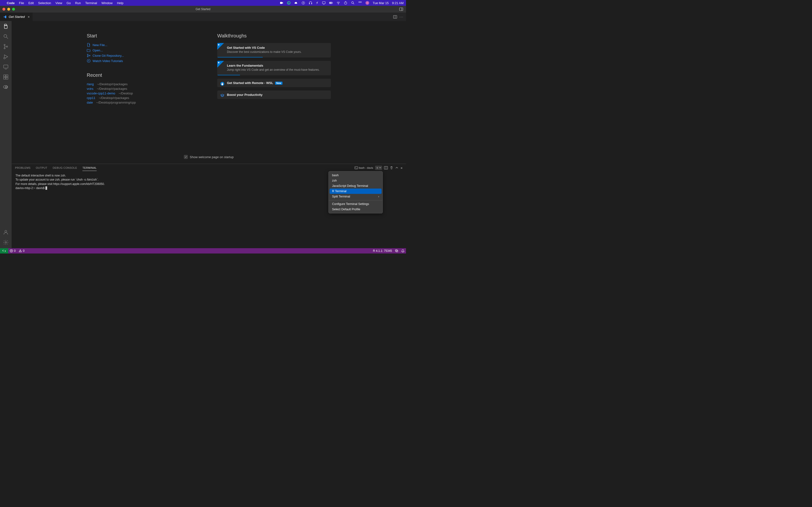  Describe the element at coordinates (21, 251) in the screenshot. I see `status-warnings: 0` at that location.